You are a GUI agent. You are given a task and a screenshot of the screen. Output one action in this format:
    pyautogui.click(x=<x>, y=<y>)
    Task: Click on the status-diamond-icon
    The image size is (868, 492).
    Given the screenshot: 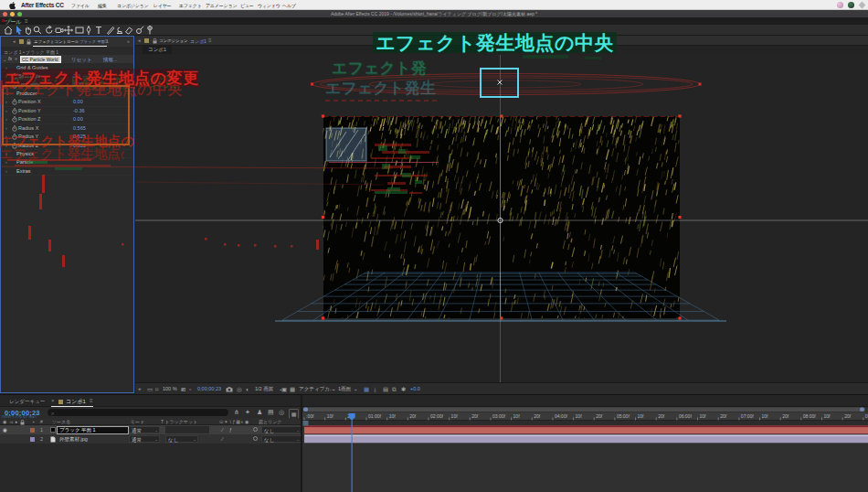 What is the action you would take?
    pyautogui.click(x=863, y=5)
    